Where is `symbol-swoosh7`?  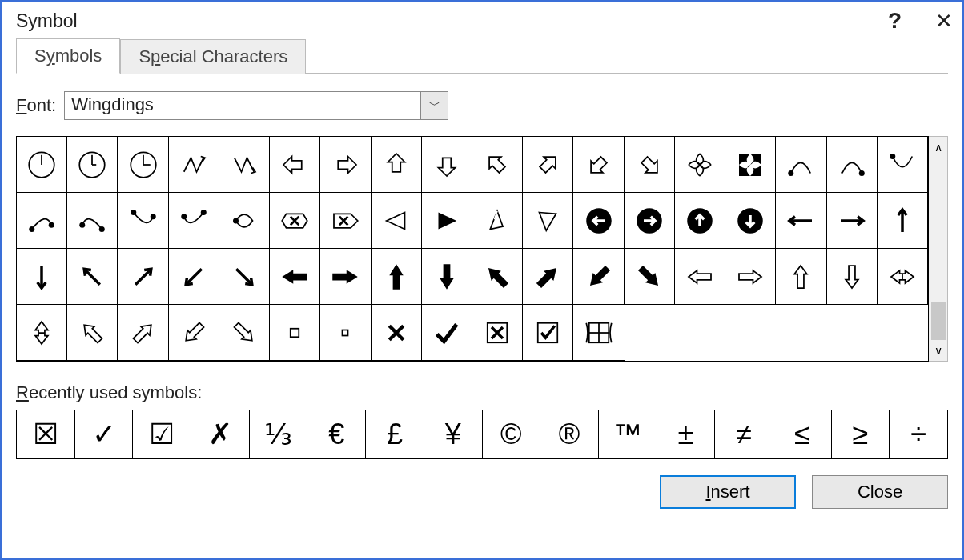
symbol-swoosh7 is located at coordinates (194, 221).